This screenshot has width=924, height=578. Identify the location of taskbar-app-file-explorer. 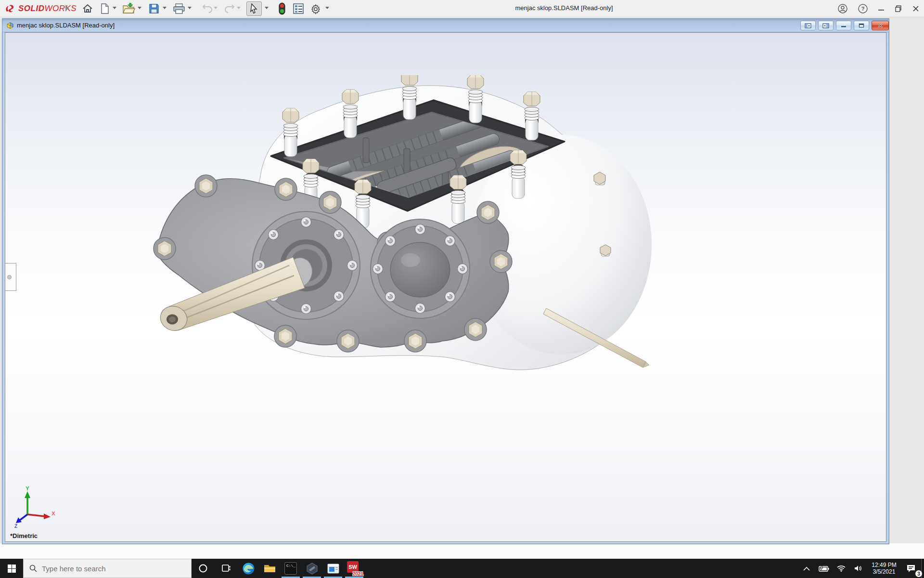
(270, 568).